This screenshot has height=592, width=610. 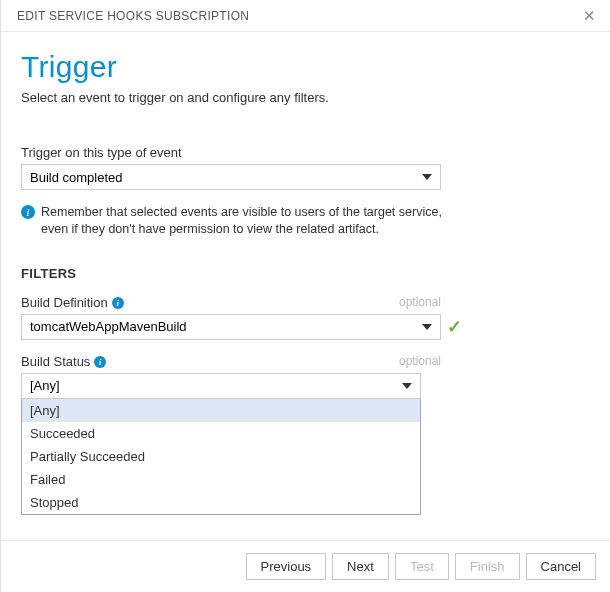 What do you see at coordinates (45, 386) in the screenshot?
I see `build-status-value: [Any]` at bounding box center [45, 386].